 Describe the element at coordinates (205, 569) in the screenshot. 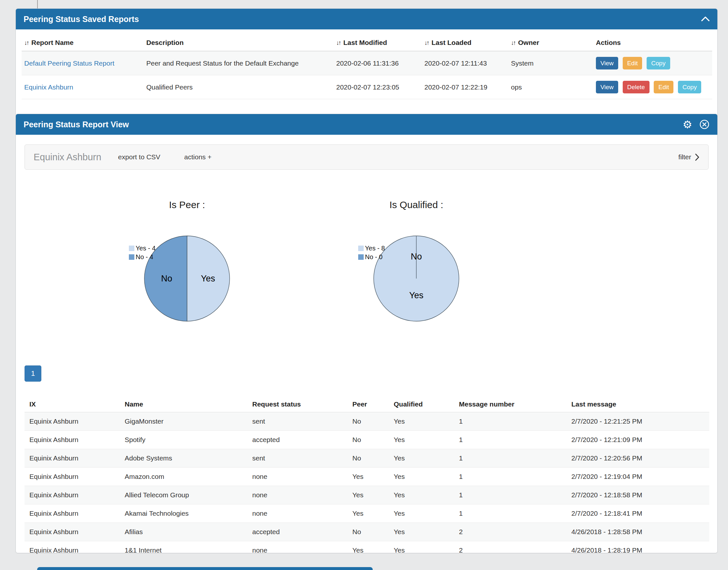

I see `next-panel-header-partial` at that location.